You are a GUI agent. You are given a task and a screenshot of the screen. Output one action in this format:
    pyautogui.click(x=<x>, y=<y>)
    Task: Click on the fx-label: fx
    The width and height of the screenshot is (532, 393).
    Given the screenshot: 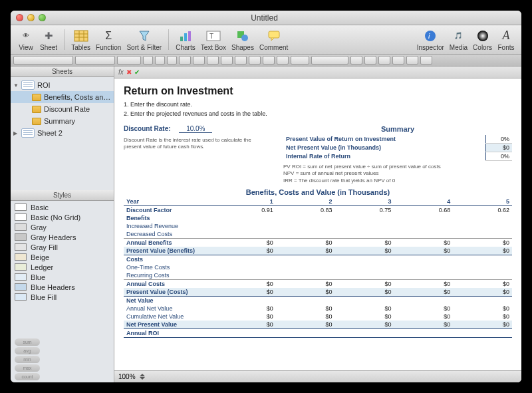 What is the action you would take?
    pyautogui.click(x=121, y=72)
    